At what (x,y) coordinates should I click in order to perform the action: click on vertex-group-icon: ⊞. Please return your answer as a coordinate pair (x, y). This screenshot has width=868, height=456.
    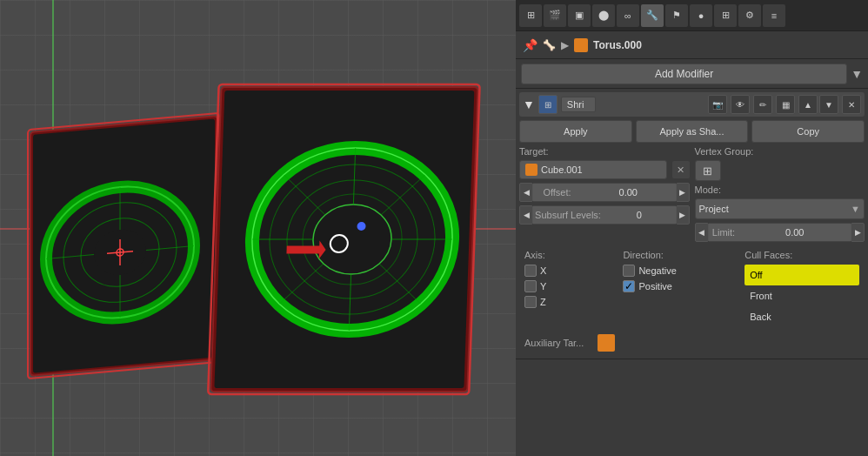
    Looking at the image, I should click on (708, 171).